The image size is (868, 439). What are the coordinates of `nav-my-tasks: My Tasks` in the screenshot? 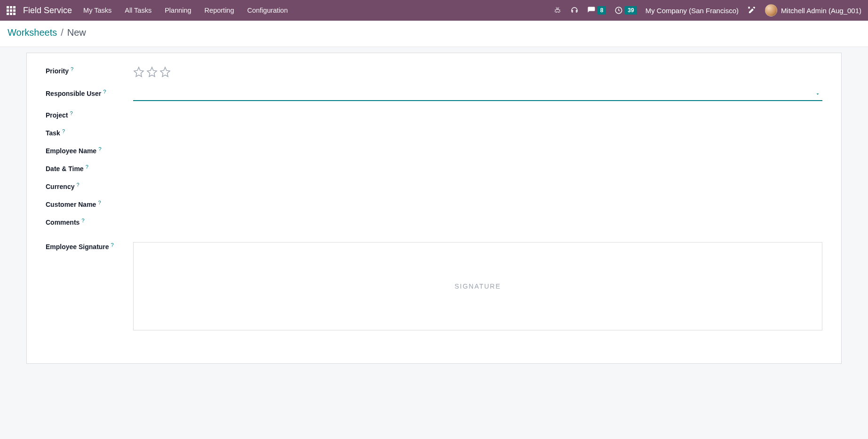 It's located at (97, 10).